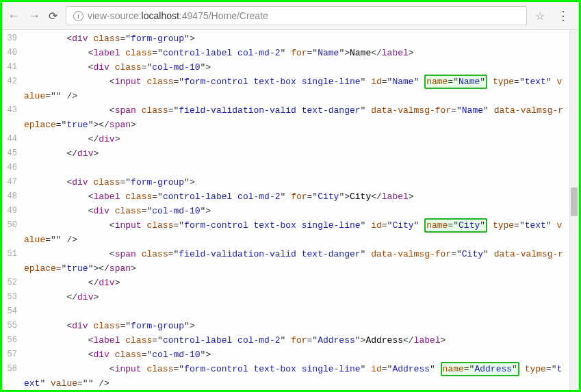 Image resolution: width=581 pixels, height=392 pixels. Describe the element at coordinates (13, 197) in the screenshot. I see `line-number: 48` at that location.